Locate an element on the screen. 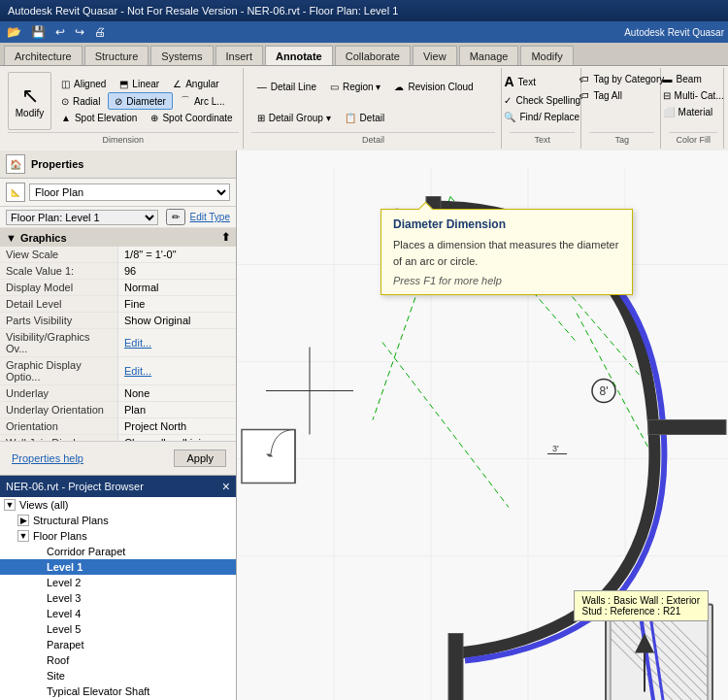 This screenshot has width=728, height=700. project-browser-close: × is located at coordinates (226, 486).